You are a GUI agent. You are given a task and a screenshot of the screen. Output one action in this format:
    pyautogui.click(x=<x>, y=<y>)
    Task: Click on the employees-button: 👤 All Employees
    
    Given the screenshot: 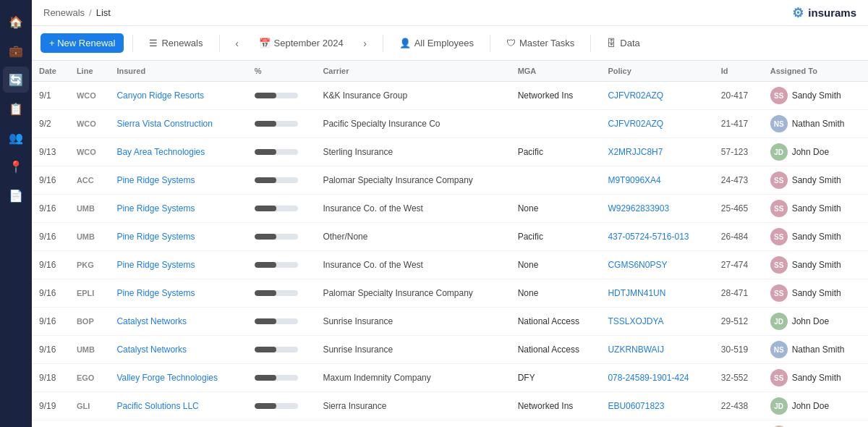 What is the action you would take?
    pyautogui.click(x=437, y=43)
    